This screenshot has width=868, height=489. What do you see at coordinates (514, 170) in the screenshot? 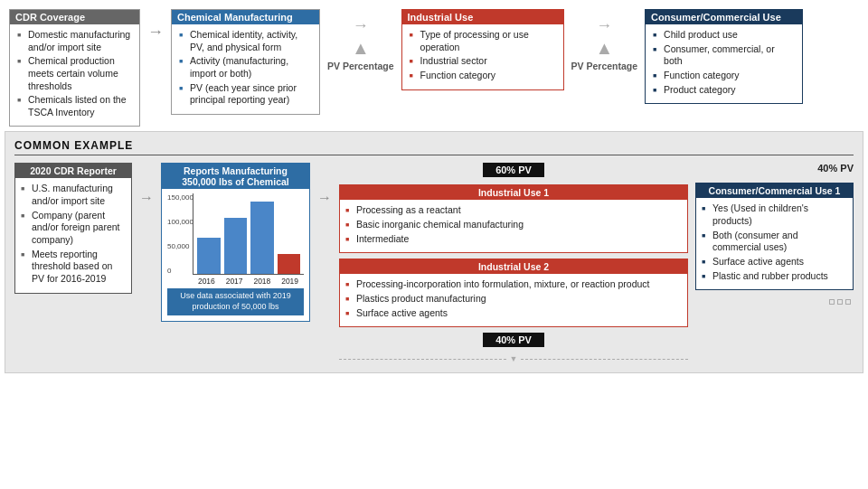
I see `pv-top-container: 60% PV` at bounding box center [514, 170].